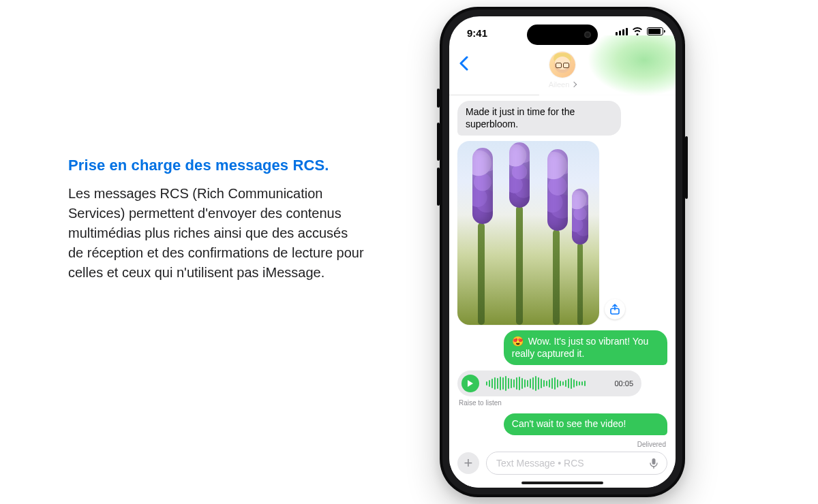 This screenshot has height=504, width=818. What do you see at coordinates (438, 142) in the screenshot?
I see `phone-volume-up` at bounding box center [438, 142].